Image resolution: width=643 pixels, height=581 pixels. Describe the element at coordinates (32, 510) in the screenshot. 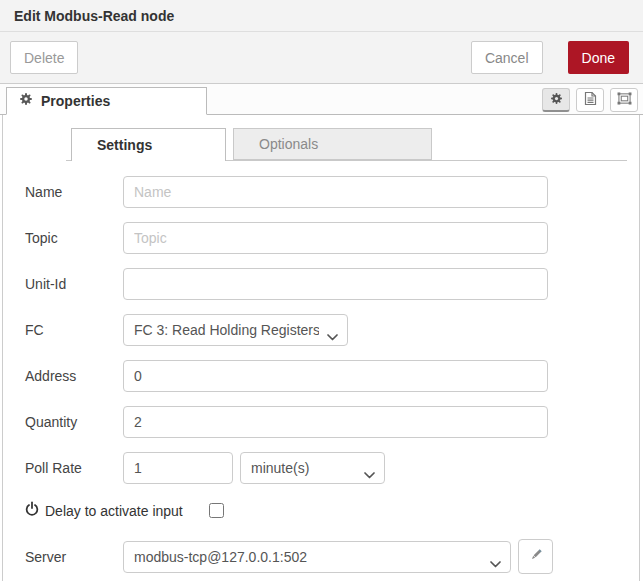

I see `power-icon` at that location.